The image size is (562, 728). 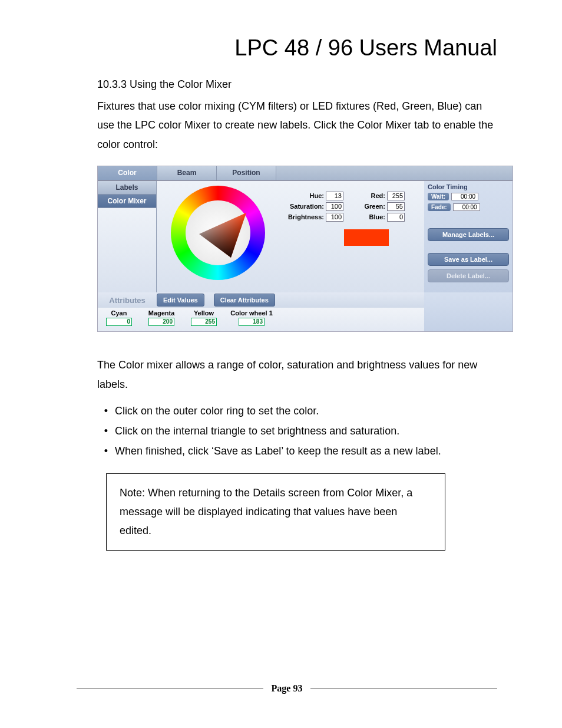 What do you see at coordinates (297, 431) in the screenshot?
I see `bullet-list: •Click on the outer color ring to set th…` at bounding box center [297, 431].